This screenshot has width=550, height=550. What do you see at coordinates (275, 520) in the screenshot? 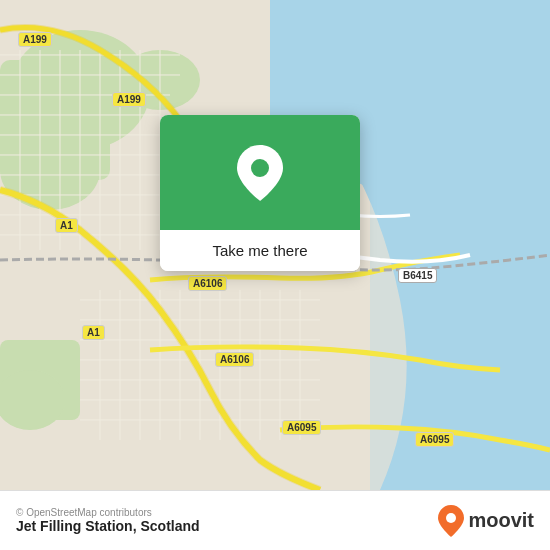
I see `bottom-bar: © OpenStreetMap contributors Jet Filling…` at bounding box center [275, 520].